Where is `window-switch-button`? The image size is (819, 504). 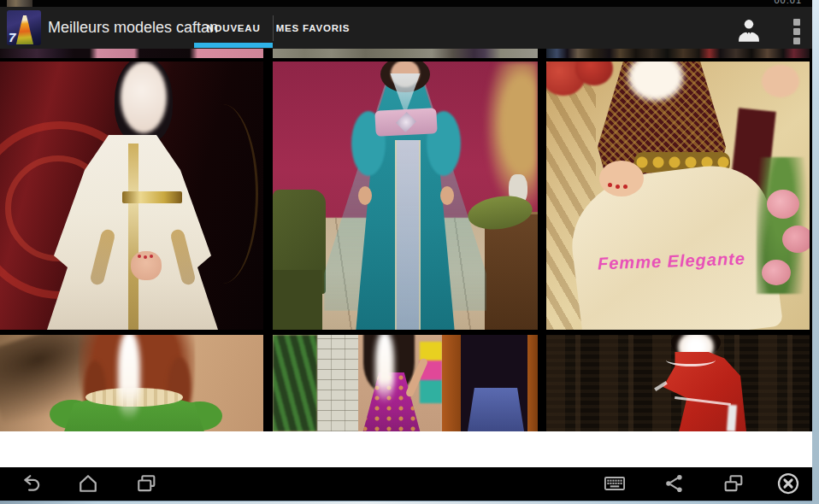
window-switch-button is located at coordinates (734, 483).